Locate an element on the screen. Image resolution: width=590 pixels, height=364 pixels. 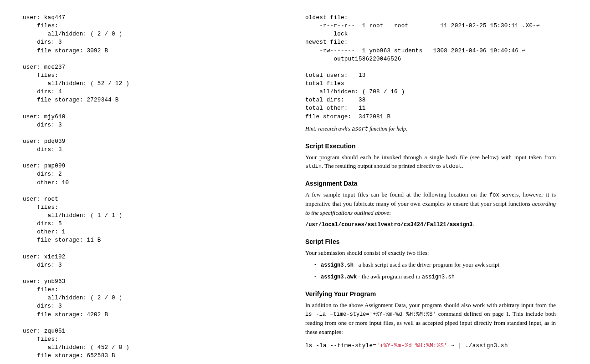
verifying-body: In addition to the above Assignment Data… is located at coordinates (431, 318).